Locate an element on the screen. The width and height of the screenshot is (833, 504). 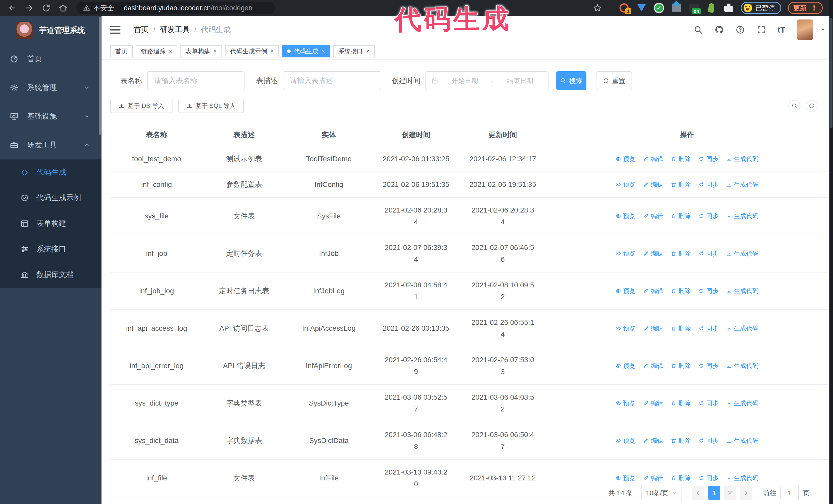
browser-update-button: 更新 ⋮ is located at coordinates (805, 8).